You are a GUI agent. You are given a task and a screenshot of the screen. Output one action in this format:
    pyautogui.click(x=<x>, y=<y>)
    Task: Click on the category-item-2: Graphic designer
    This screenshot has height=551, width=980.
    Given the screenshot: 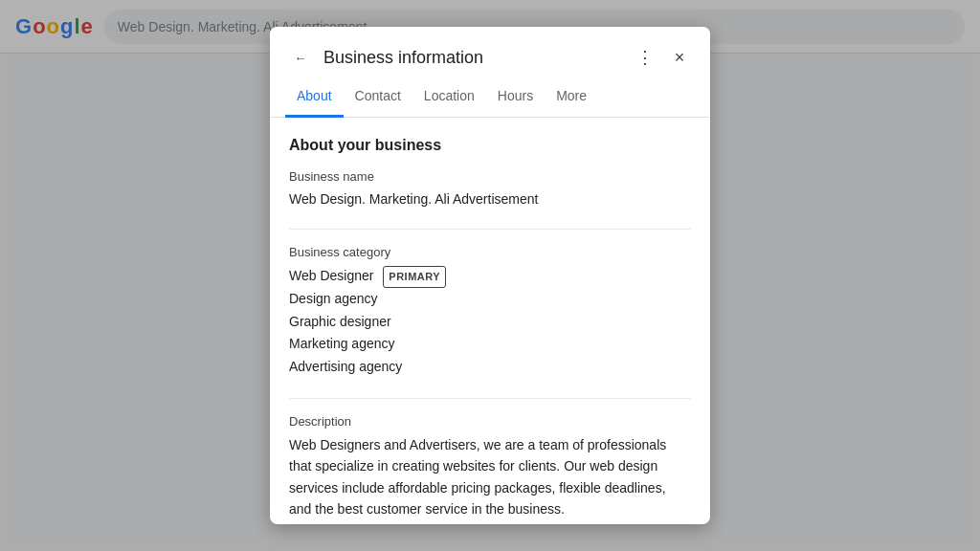 What is the action you would take?
    pyautogui.click(x=490, y=322)
    